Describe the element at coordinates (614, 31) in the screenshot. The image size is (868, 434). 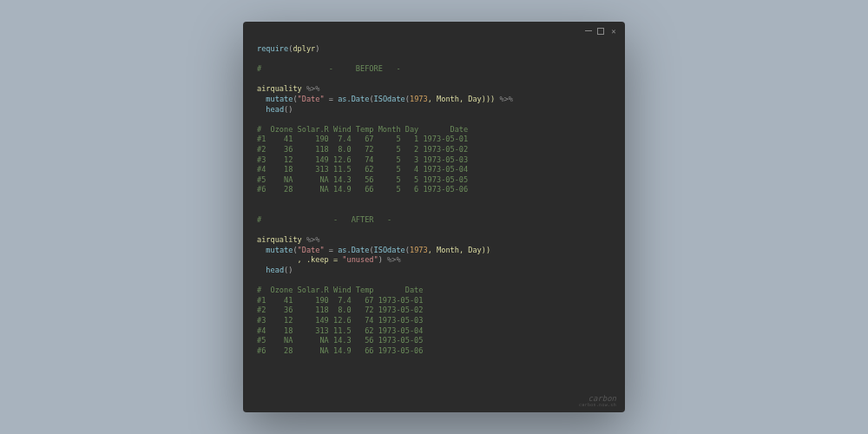
I see `close-icon` at that location.